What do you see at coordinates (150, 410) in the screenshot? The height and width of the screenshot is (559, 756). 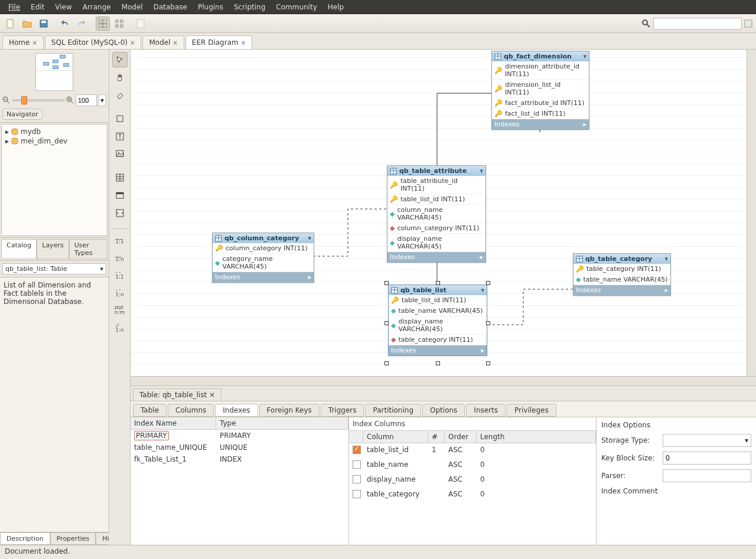 I see `sub-tab-table: Table` at bounding box center [150, 410].